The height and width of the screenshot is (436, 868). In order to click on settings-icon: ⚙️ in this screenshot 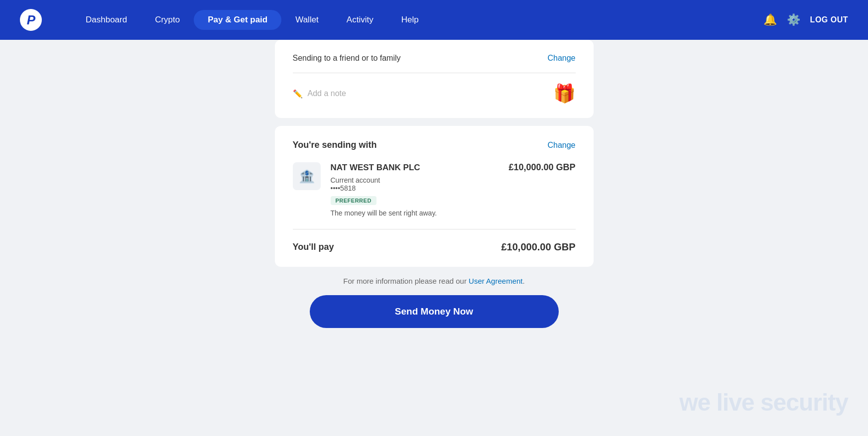, I will do `click(794, 20)`.